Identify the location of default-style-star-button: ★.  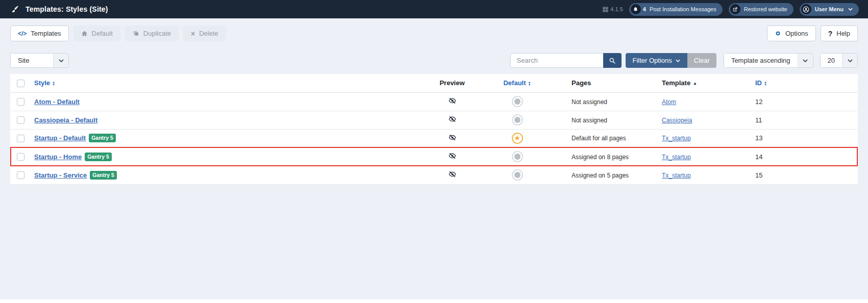
(517, 138).